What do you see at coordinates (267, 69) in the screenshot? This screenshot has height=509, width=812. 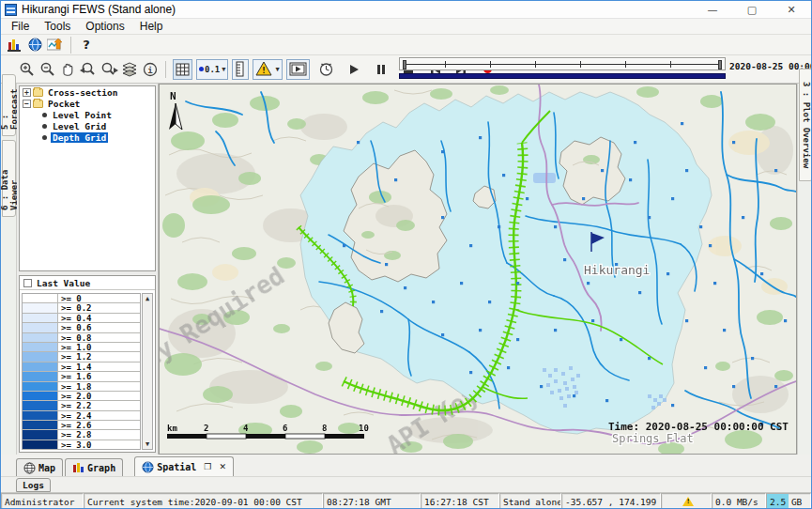 I see `thresholds-dropdown: ! ▼` at bounding box center [267, 69].